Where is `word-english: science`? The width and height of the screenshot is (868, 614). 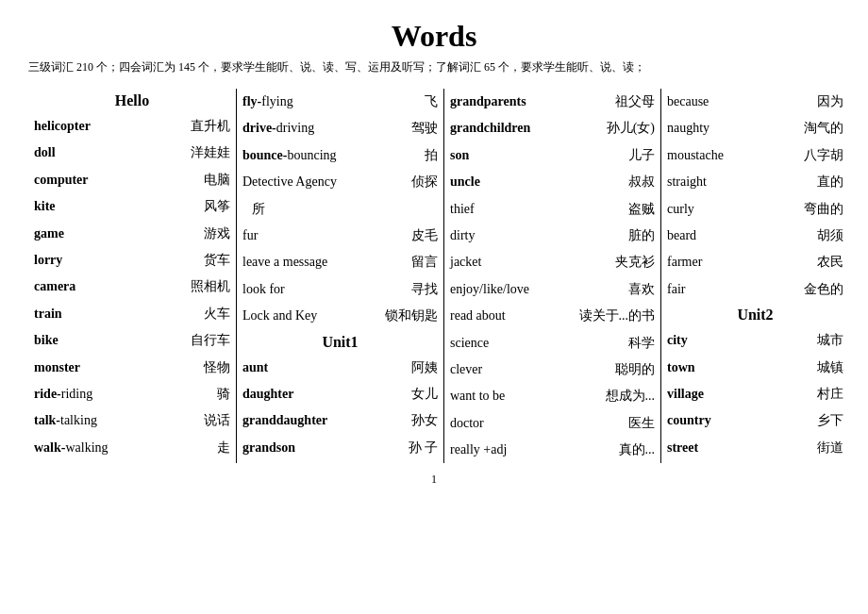 word-english: science is located at coordinates (538, 343).